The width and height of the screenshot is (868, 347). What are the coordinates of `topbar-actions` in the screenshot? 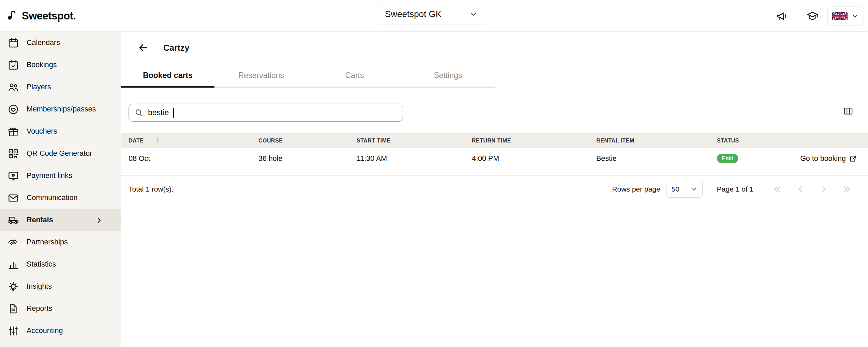 It's located at (819, 16).